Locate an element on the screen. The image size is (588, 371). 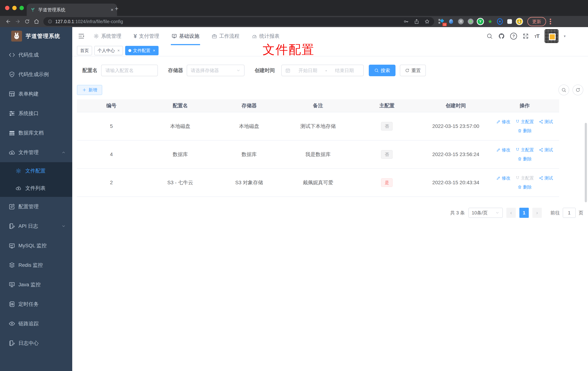
extension-balloon-icon is located at coordinates (451, 21).